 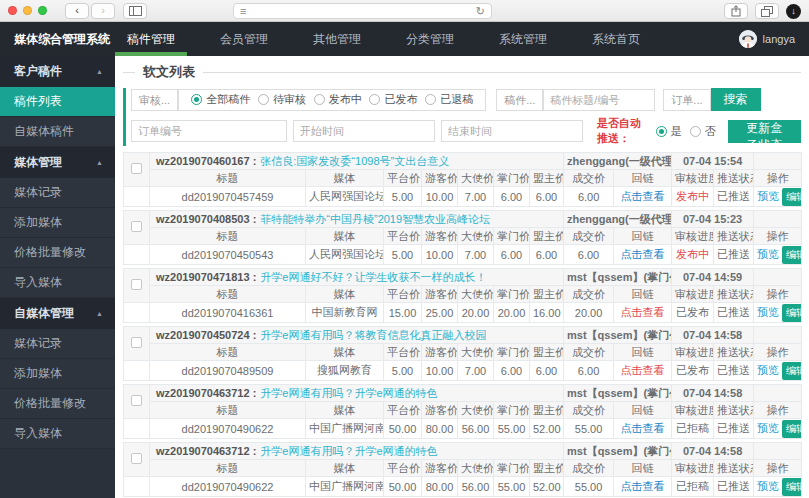 What do you see at coordinates (523, 39) in the screenshot?
I see `menu-item-system: 系统管理` at bounding box center [523, 39].